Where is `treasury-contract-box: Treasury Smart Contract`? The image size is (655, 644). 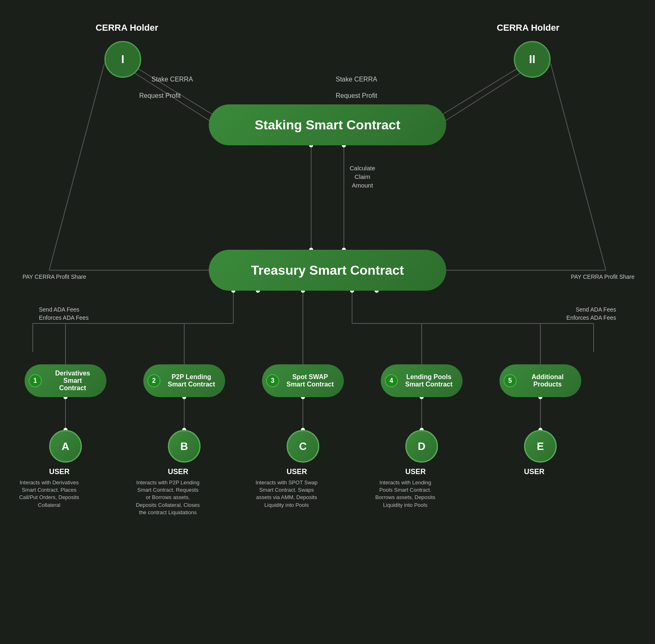 treasury-contract-box: Treasury Smart Contract is located at coordinates (328, 270).